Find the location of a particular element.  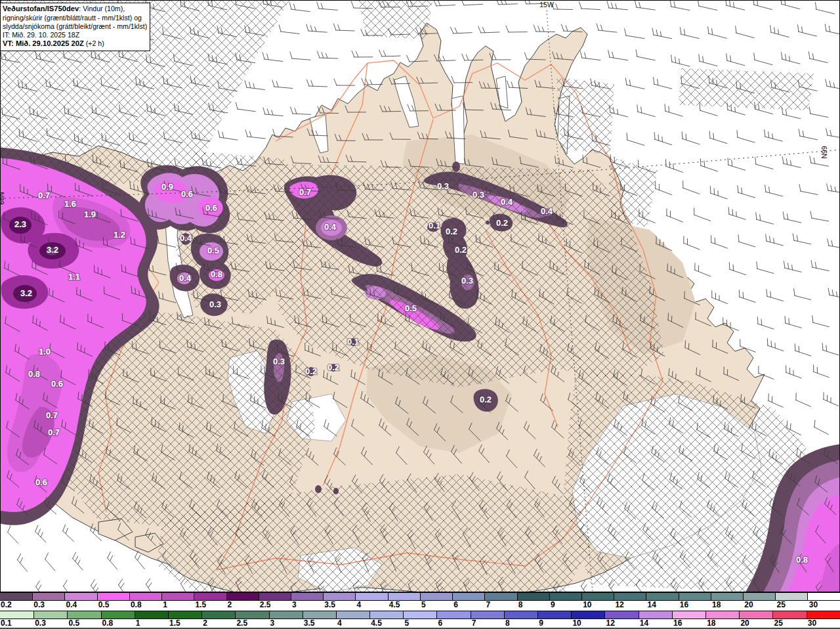

rain-scale-tick: 0.8 is located at coordinates (108, 624).